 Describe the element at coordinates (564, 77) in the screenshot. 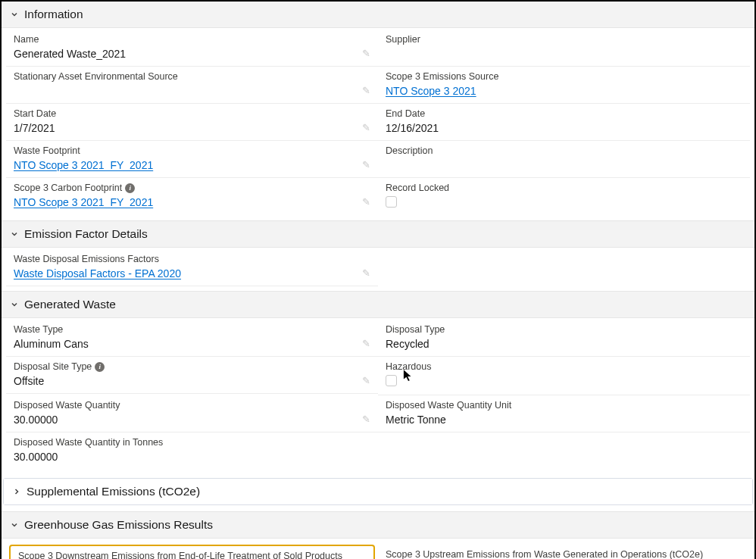

I see `field-label: Scope 3 Emissions Source` at that location.